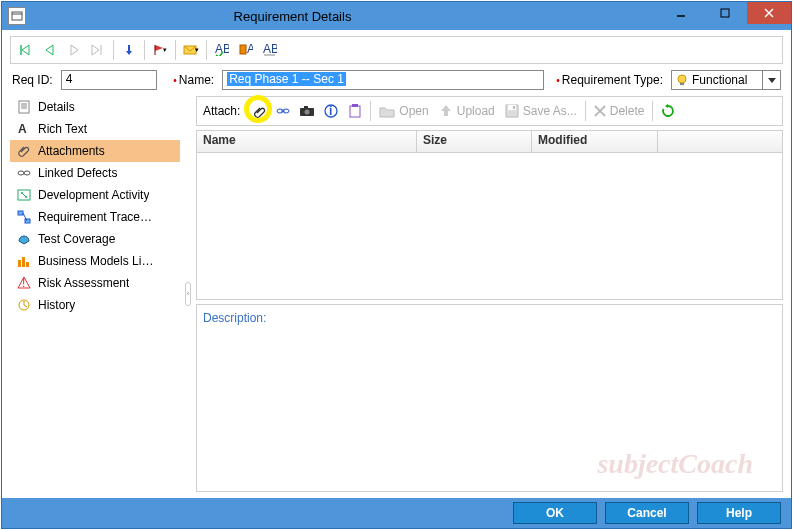 The height and width of the screenshot is (530, 793). Describe the element at coordinates (476, 111) in the screenshot. I see `upload-label: Upload` at that location.